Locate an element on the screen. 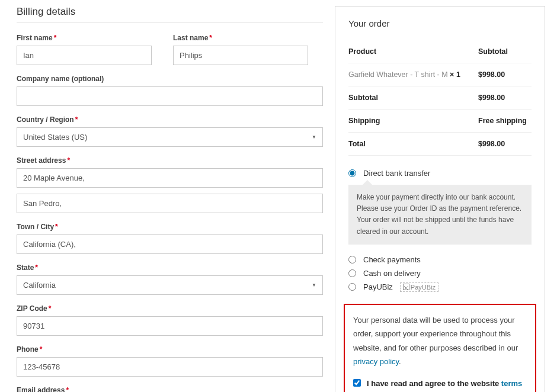 Image resolution: width=557 pixels, height=392 pixels. terms-label: I have read and agree to the website ter… is located at coordinates (447, 385).